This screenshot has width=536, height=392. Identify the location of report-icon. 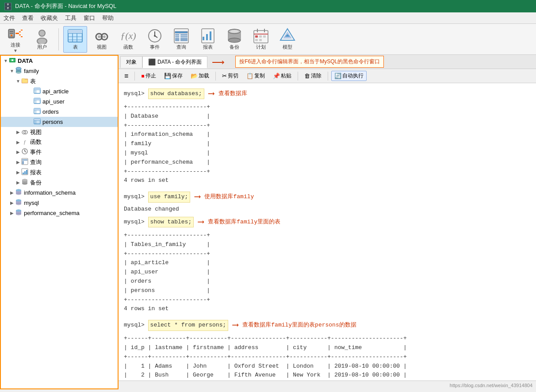
(208, 36).